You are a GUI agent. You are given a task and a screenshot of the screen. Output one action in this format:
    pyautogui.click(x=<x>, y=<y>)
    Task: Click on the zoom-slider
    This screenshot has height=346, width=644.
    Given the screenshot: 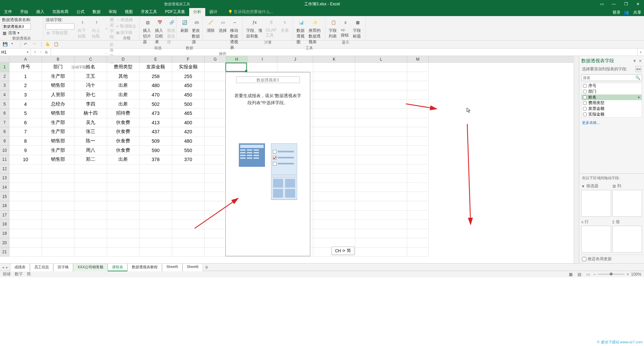 What is the action you would take?
    pyautogui.click(x=611, y=274)
    